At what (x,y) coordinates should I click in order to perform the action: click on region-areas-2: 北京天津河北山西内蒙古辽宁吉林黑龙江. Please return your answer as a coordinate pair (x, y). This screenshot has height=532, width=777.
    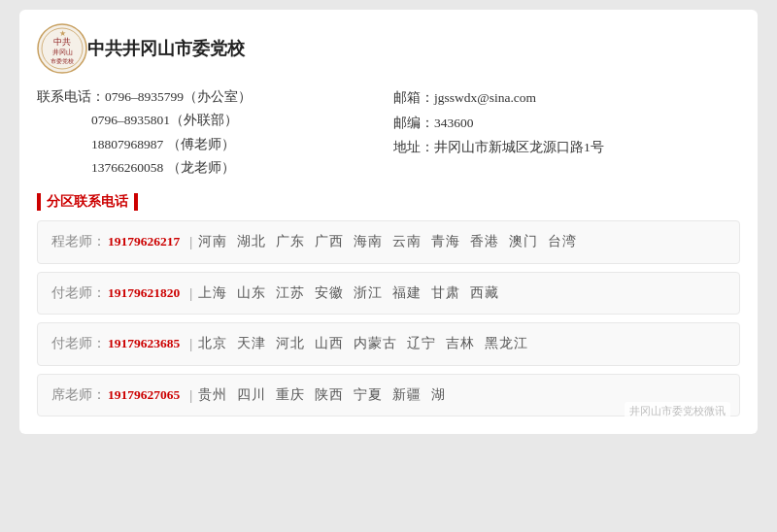
    Looking at the image, I should click on (368, 344).